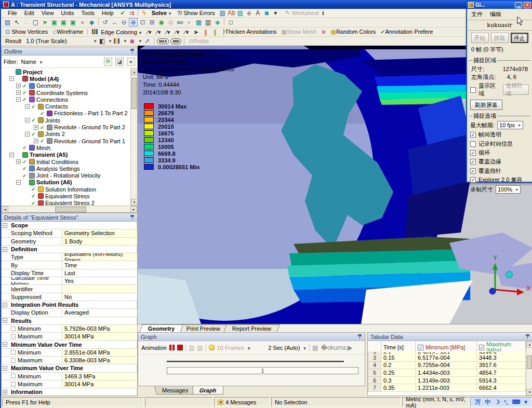 The width and height of the screenshot is (532, 408). What do you see at coordinates (32, 62) in the screenshot?
I see `filter-dropdown: Name ▼` at bounding box center [32, 62].